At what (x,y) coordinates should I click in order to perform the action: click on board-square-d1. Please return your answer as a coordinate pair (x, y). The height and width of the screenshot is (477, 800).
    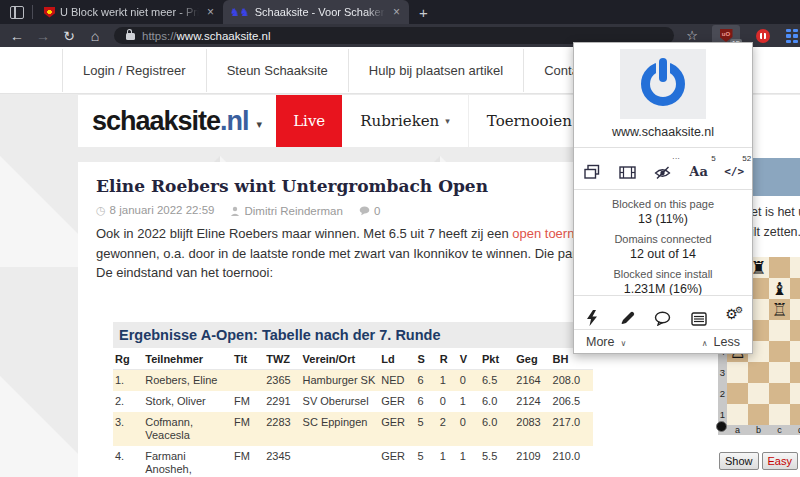
    Looking at the image, I should click on (795, 414).